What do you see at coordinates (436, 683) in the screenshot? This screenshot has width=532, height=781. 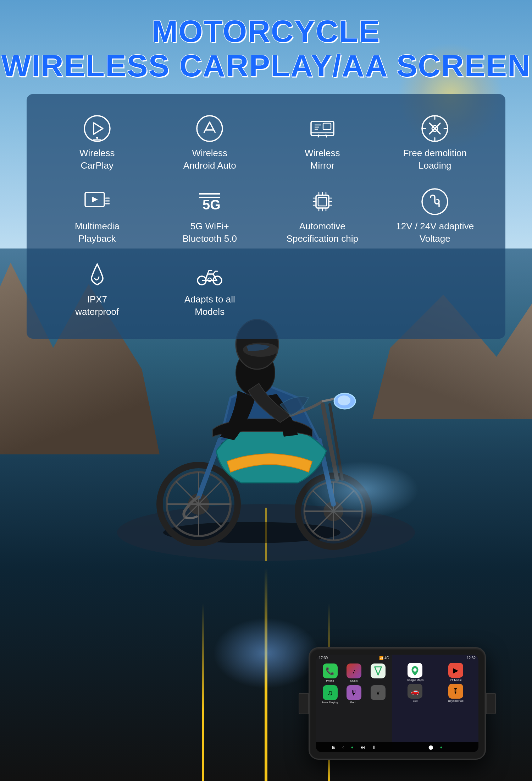 I see `aa-apps: Google Maps ▶ YT Music 🚗 Exit 🎙 Beyond P…` at bounding box center [436, 683].